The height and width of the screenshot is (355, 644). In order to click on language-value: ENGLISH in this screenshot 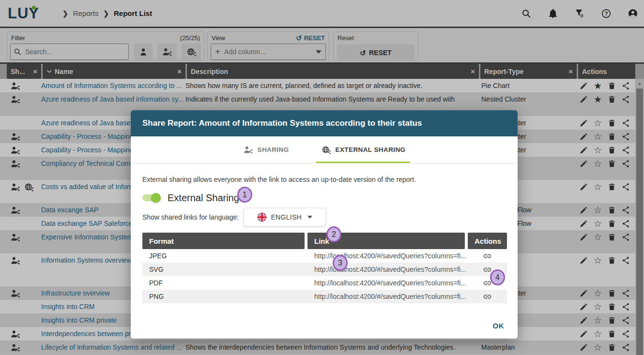, I will do `click(286, 217)`.